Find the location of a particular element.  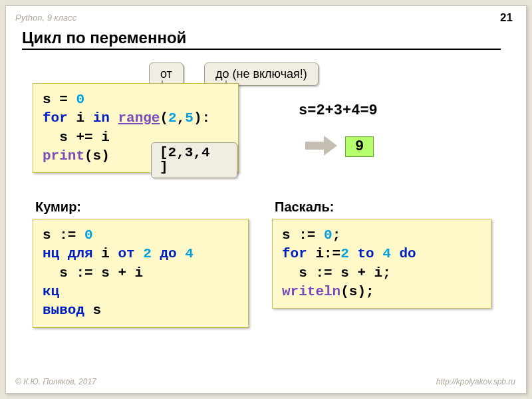

callout-from: от is located at coordinates (166, 74).